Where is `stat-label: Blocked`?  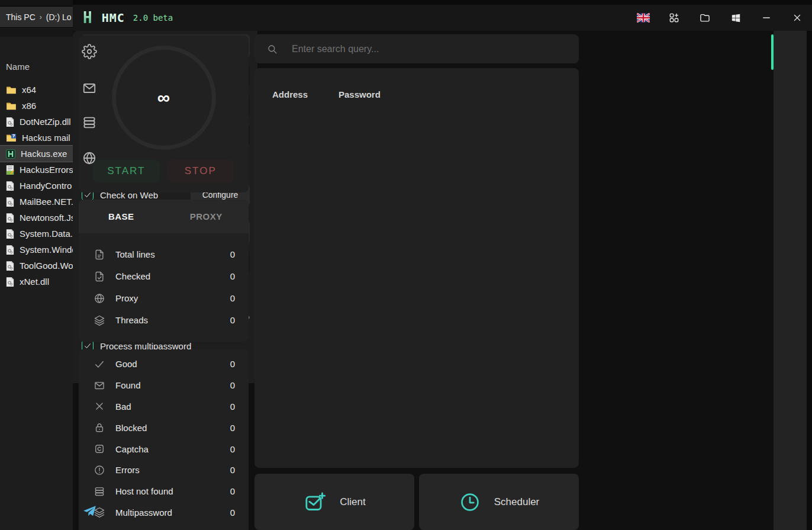 stat-label: Blocked is located at coordinates (173, 428).